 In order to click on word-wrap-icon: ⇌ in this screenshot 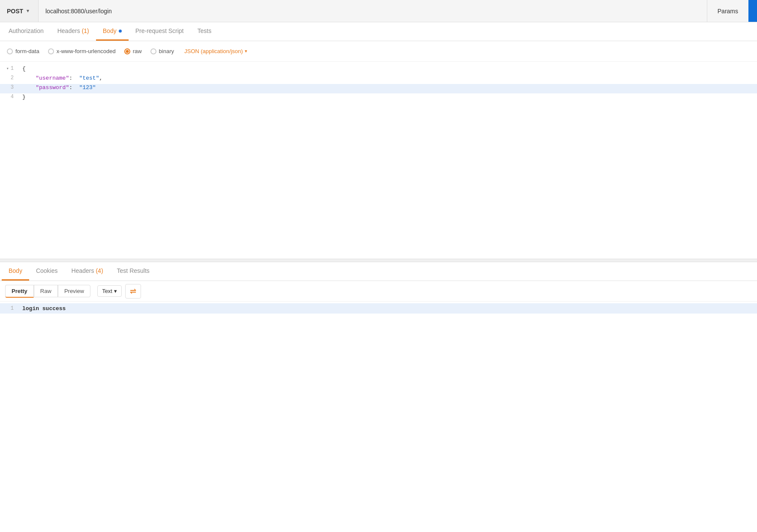, I will do `click(133, 291)`.